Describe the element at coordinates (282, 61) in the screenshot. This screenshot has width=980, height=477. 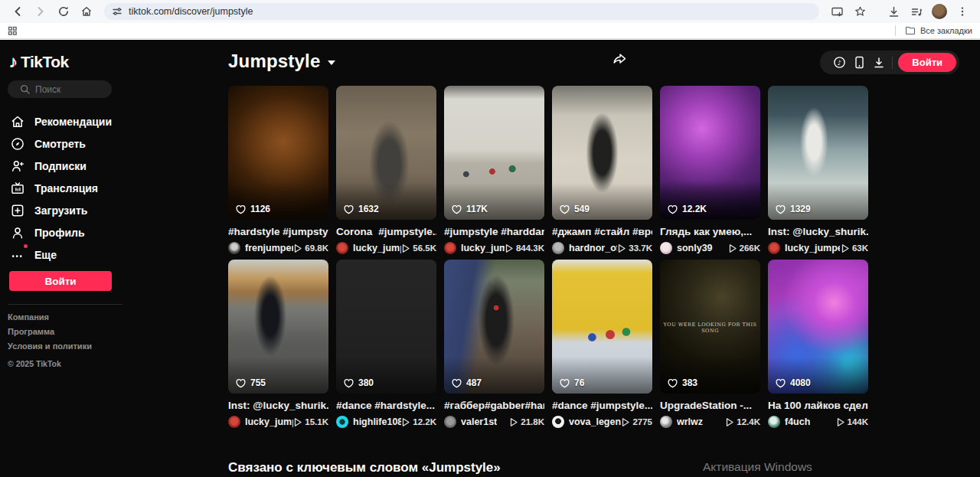
I see `keyword-dropdown: Jumpstyle` at that location.